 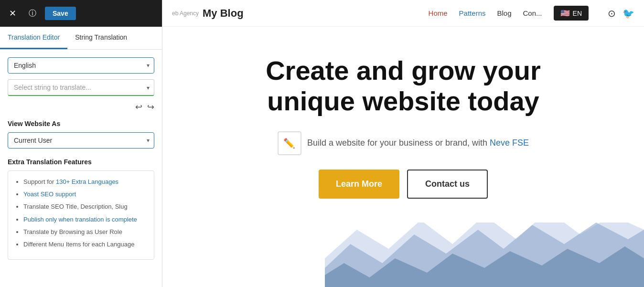 What do you see at coordinates (403, 184) in the screenshot?
I see `hero-buttons: Learn More Contact us` at bounding box center [403, 184].